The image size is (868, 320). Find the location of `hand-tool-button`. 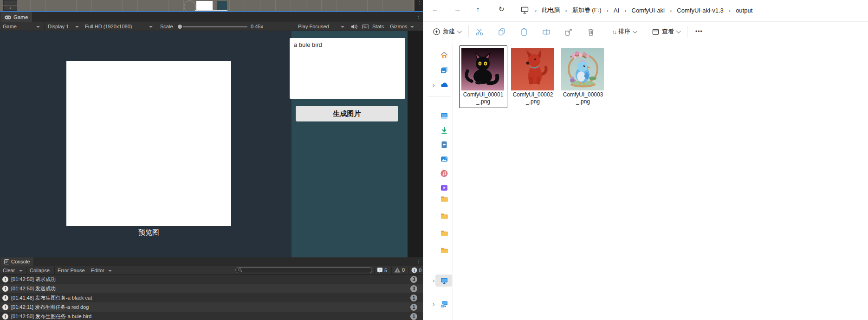

hand-tool-button is located at coordinates (10, 3).